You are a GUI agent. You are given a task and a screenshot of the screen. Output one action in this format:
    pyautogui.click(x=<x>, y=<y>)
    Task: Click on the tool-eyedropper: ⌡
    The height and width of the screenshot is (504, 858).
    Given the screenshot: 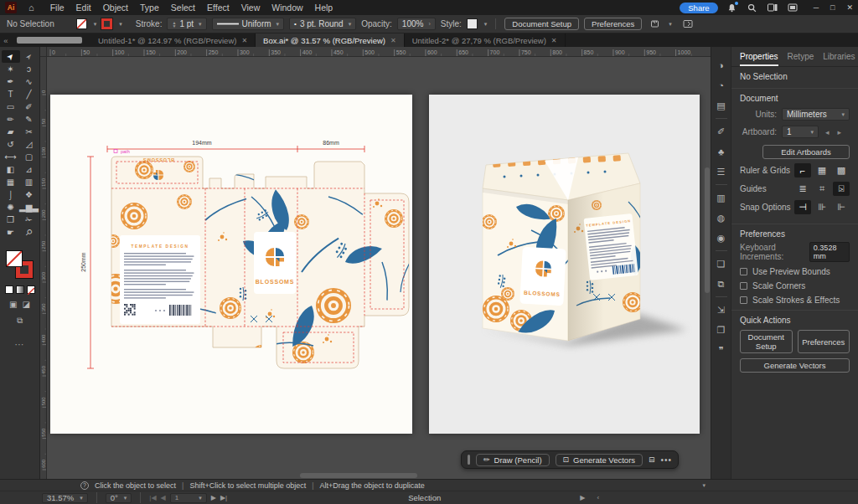 What is the action you would take?
    pyautogui.click(x=11, y=194)
    